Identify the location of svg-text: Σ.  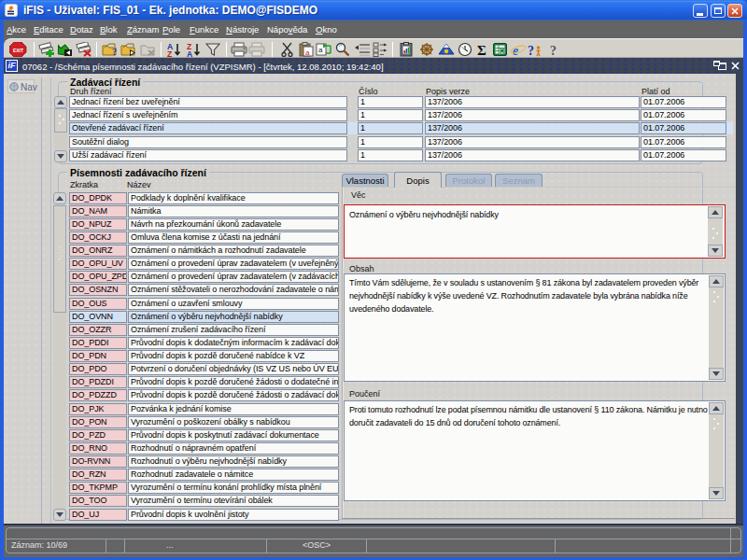
(482, 50).